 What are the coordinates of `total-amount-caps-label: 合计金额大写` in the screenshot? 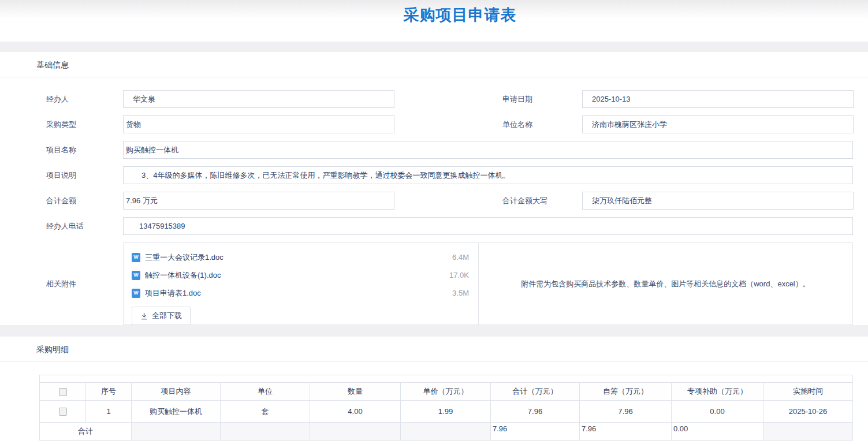 It's located at (542, 201).